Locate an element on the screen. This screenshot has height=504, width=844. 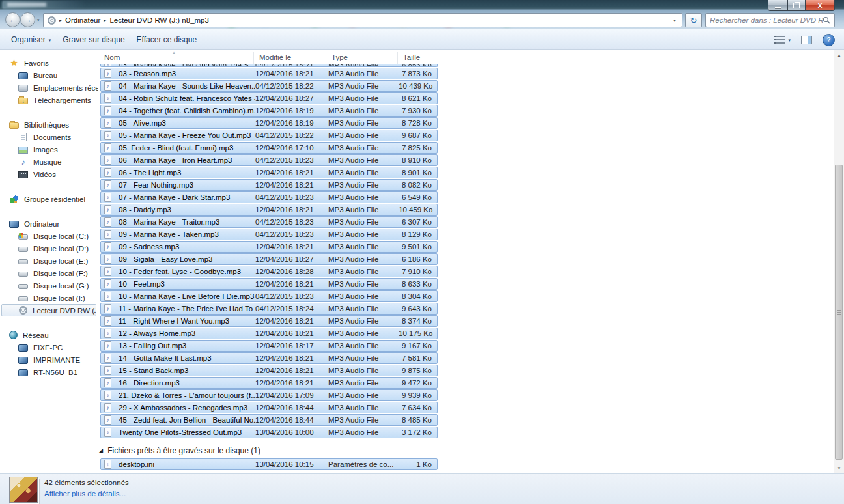
close-button: x is located at coordinates (821, 5).